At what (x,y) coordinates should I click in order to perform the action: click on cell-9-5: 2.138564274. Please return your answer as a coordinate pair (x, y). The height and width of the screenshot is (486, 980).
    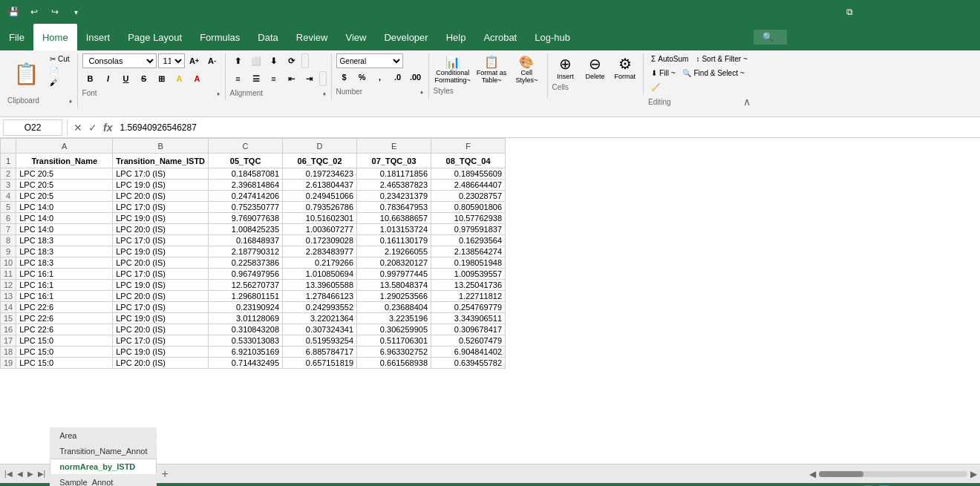
    Looking at the image, I should click on (468, 252).